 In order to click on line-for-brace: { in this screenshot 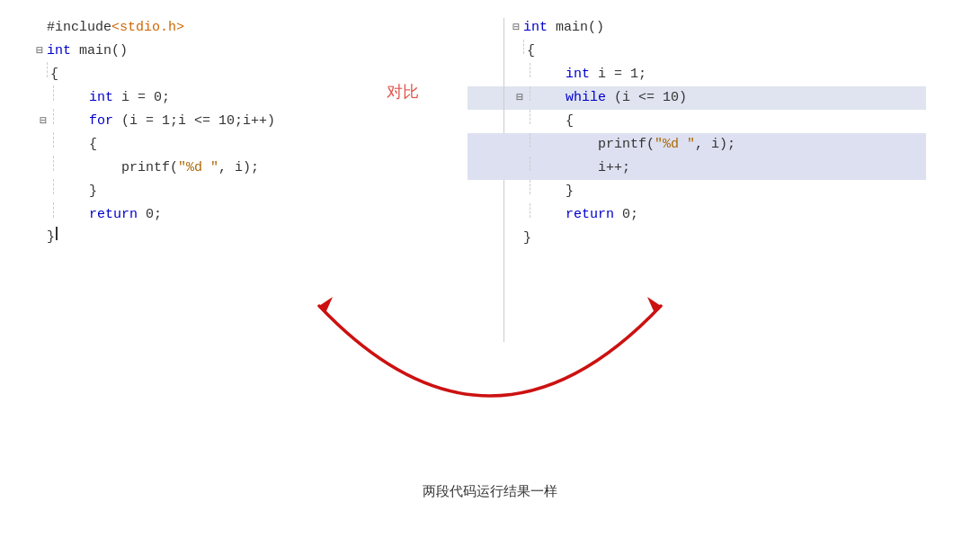, I will do `click(238, 144)`.